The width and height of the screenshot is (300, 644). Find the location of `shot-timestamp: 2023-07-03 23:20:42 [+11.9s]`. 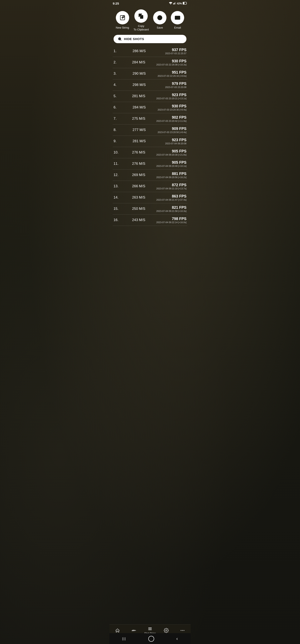

shot-timestamp: 2023-07-03 23:20:42 [+11.9s] is located at coordinates (171, 121).